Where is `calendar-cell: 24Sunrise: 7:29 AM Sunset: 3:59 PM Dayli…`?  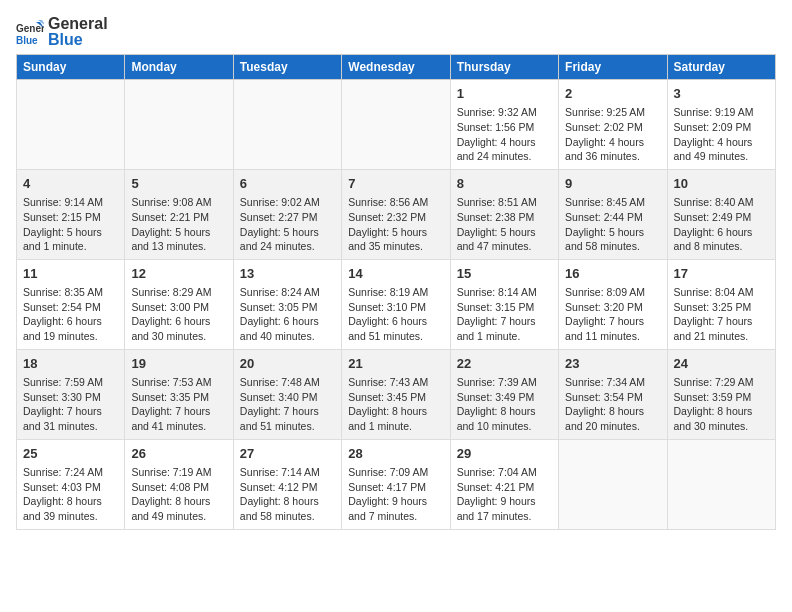
calendar-cell: 24Sunrise: 7:29 AM Sunset: 3:59 PM Dayli… is located at coordinates (721, 394).